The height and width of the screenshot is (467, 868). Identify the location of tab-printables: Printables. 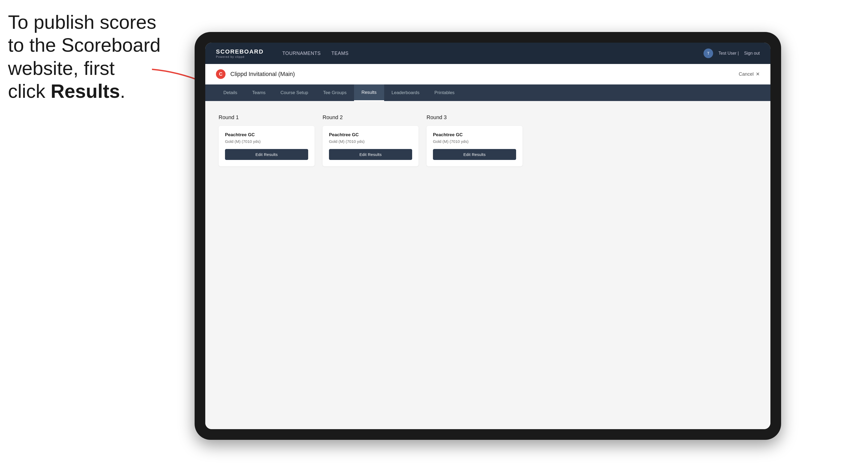
(445, 93).